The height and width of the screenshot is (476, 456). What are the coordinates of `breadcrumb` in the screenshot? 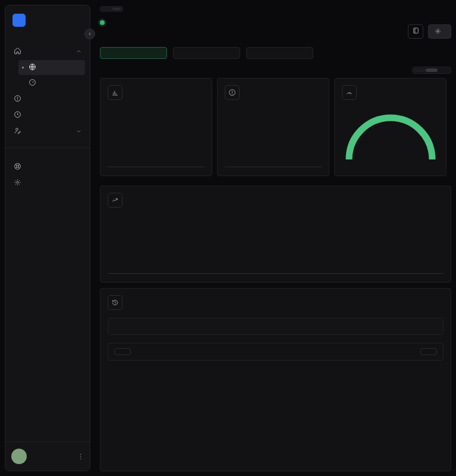 It's located at (112, 9).